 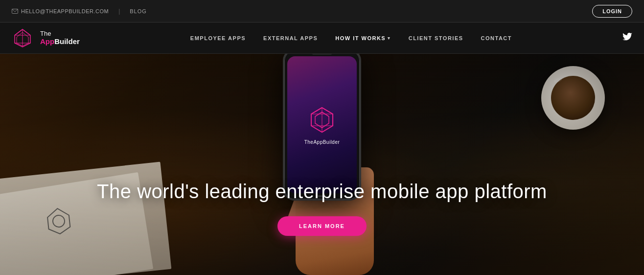 I want to click on login-button: LOGIN, so click(x=612, y=11).